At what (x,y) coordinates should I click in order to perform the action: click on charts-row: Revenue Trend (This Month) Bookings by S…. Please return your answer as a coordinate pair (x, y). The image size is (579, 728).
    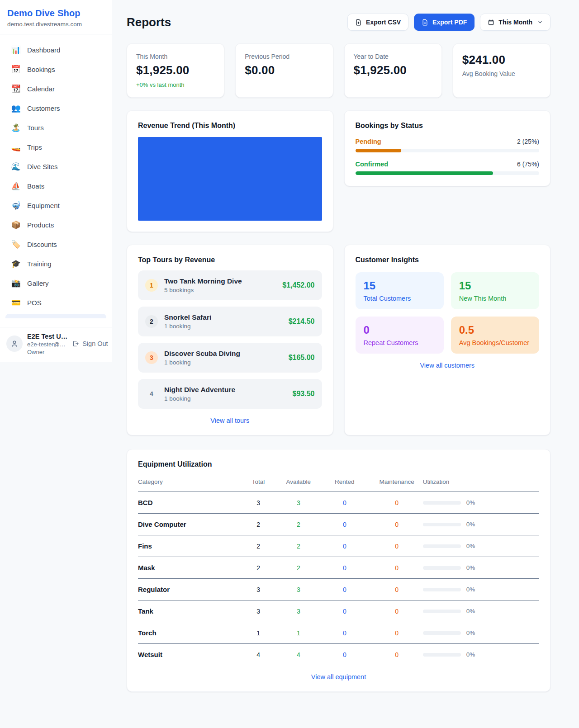
    Looking at the image, I should click on (338, 171).